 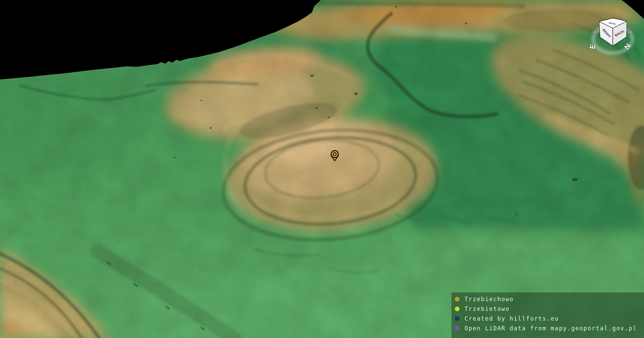 I want to click on legend-label: Created by hillforts.eu, so click(x=512, y=319).